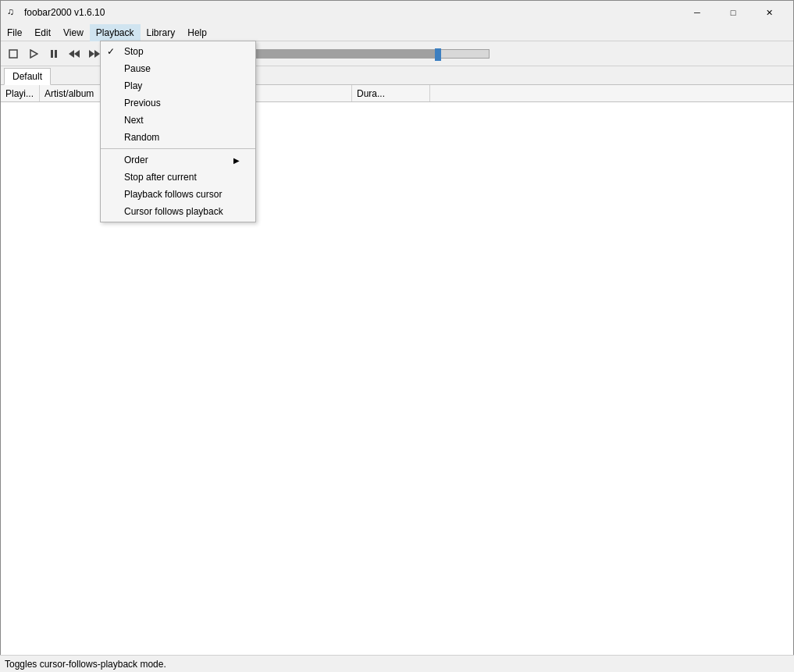 This screenshot has width=794, height=672. I want to click on menu-item-stop-after-current: Stop after current, so click(178, 177).